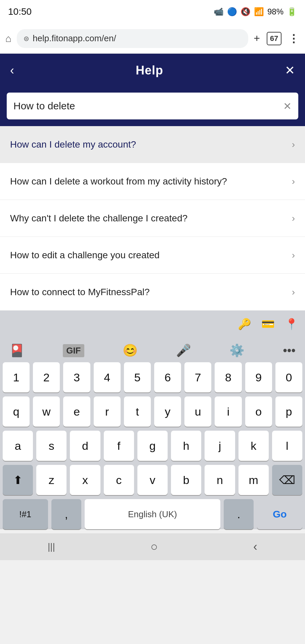  I want to click on key-x: x, so click(85, 480).